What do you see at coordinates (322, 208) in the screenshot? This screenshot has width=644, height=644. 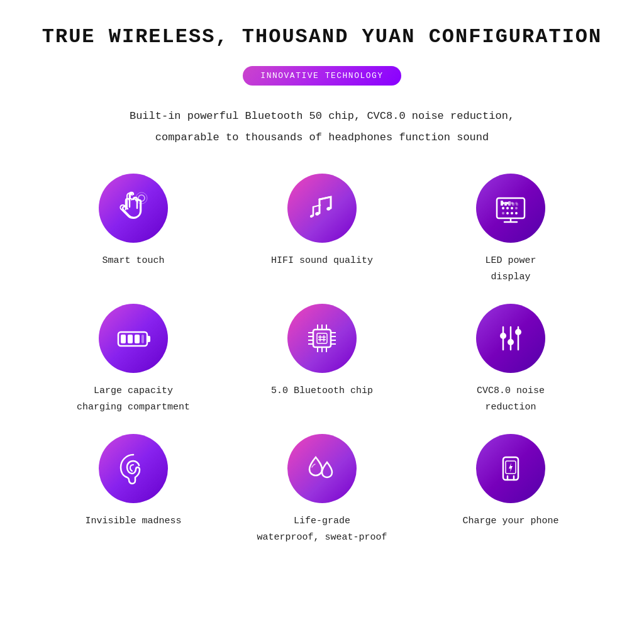 I see `hifi-icon-circle` at bounding box center [322, 208].